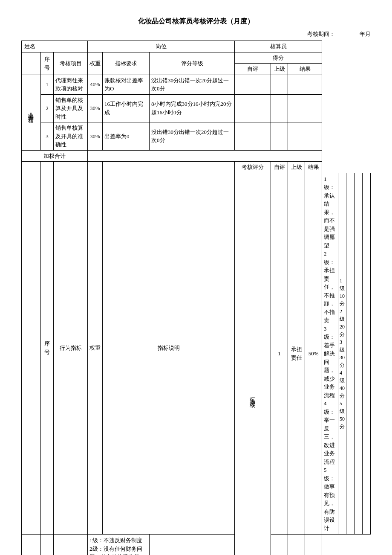  Describe the element at coordinates (47, 108) in the screenshot. I see `perf-seq-2: 2` at that location.